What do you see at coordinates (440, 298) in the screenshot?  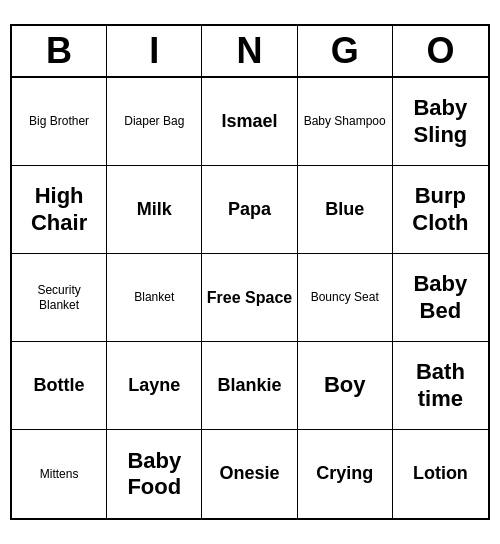 I see `bingo-cell: Baby Bed` at bounding box center [440, 298].